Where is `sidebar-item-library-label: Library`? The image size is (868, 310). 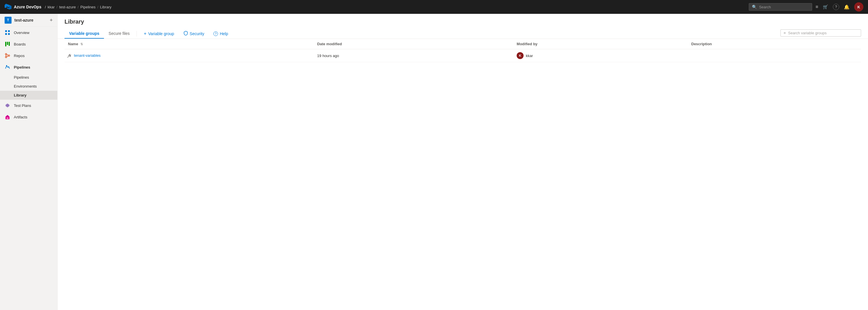 sidebar-item-library-label: Library is located at coordinates (20, 95).